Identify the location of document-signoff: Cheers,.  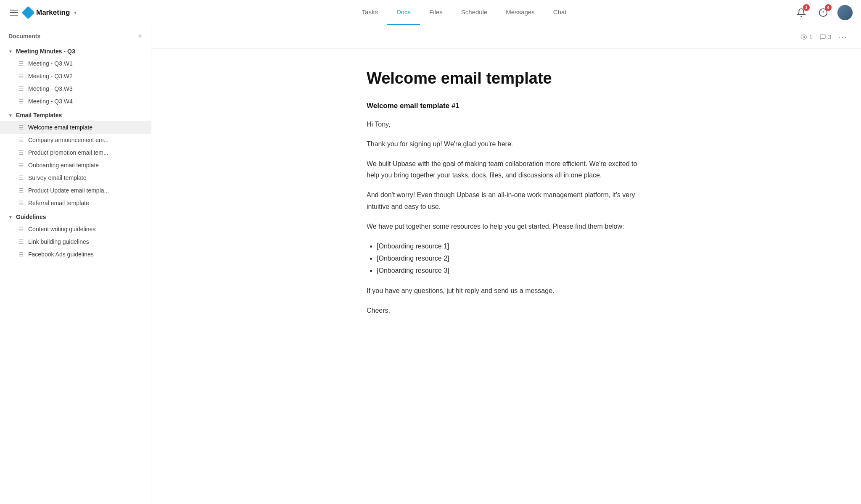
(506, 310).